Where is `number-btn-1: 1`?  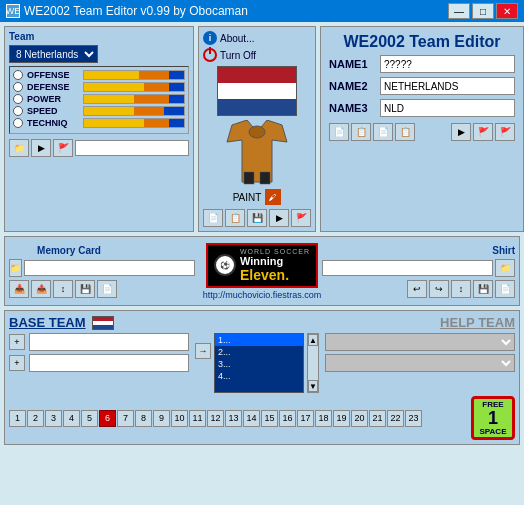
number-btn-1: 1 is located at coordinates (18, 418).